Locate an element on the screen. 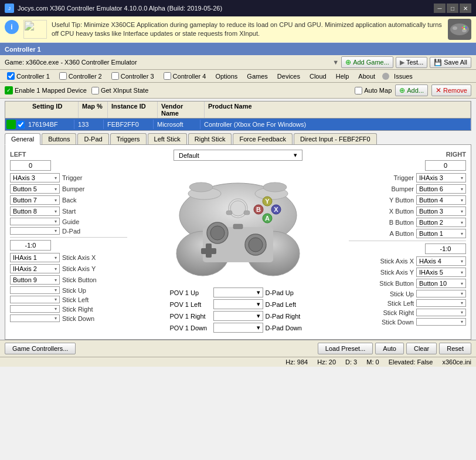  left-trigger-dropdown: HAxis 3▾ is located at coordinates (35, 178).